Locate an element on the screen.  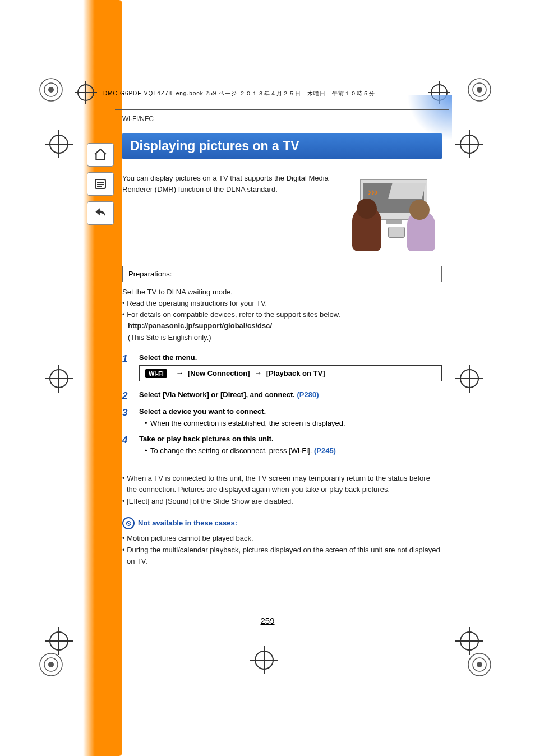
step-title-text: Select [Via Network] or [Direct], and co… is located at coordinates (218, 395).